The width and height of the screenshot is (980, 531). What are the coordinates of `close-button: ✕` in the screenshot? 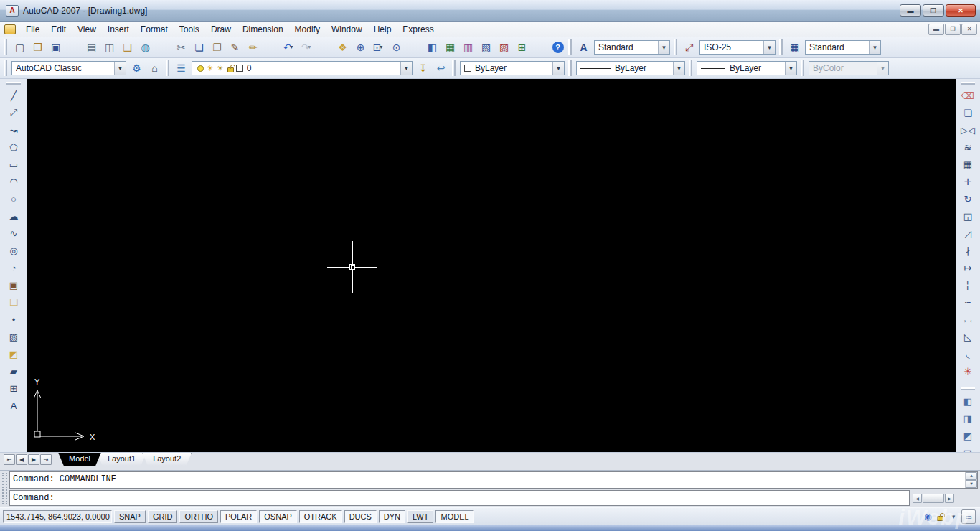 It's located at (961, 10).